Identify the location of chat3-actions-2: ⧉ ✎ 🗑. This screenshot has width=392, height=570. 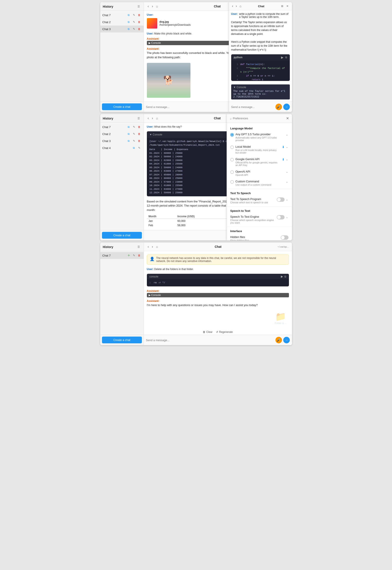
(134, 141).